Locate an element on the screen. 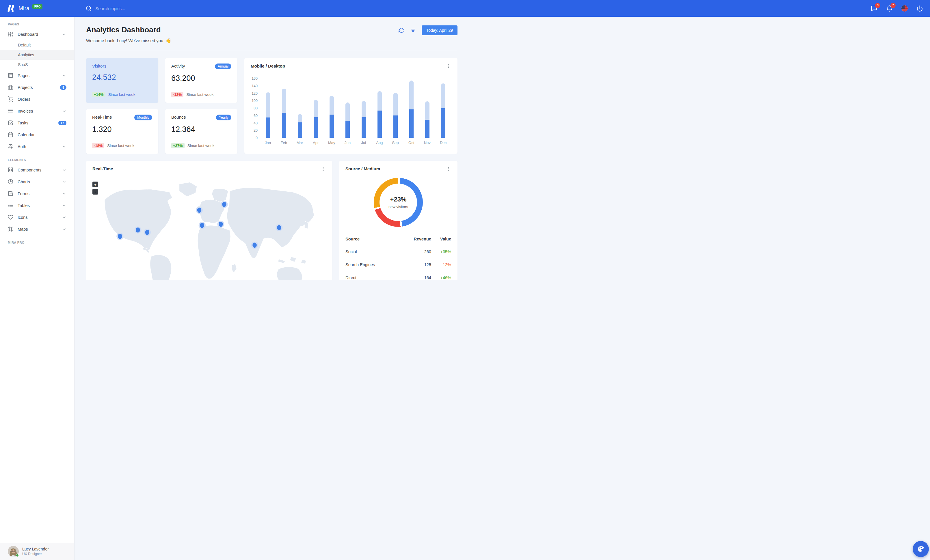  sidebar-item-label: Dashboard is located at coordinates (28, 34).